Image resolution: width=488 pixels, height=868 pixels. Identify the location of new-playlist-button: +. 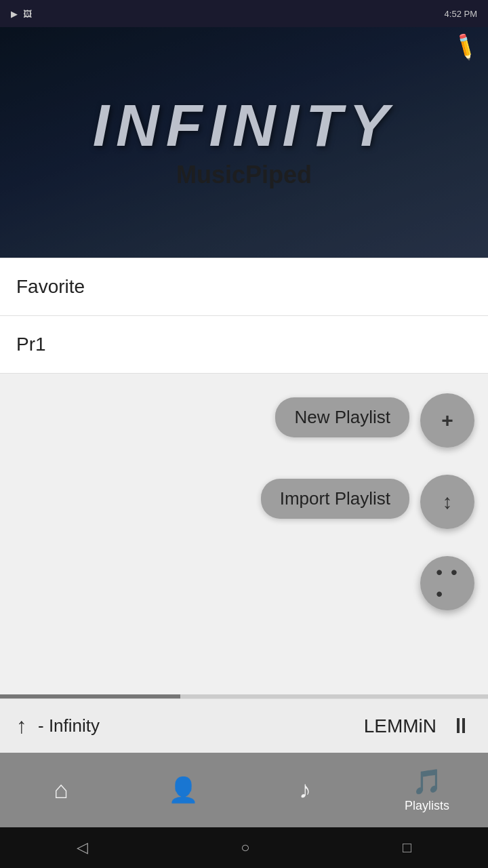
(447, 420).